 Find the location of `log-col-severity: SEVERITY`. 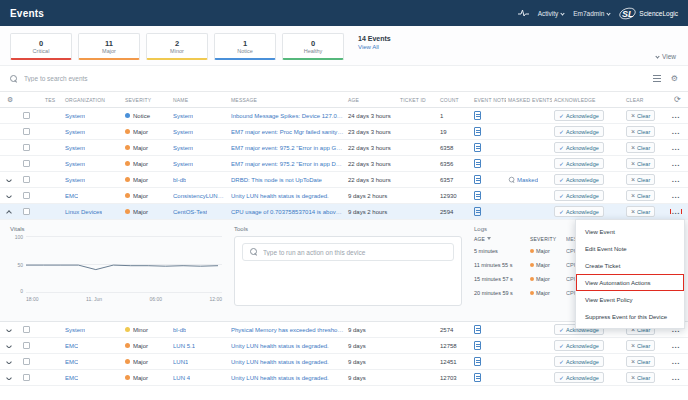

log-col-severity: SEVERITY is located at coordinates (548, 239).